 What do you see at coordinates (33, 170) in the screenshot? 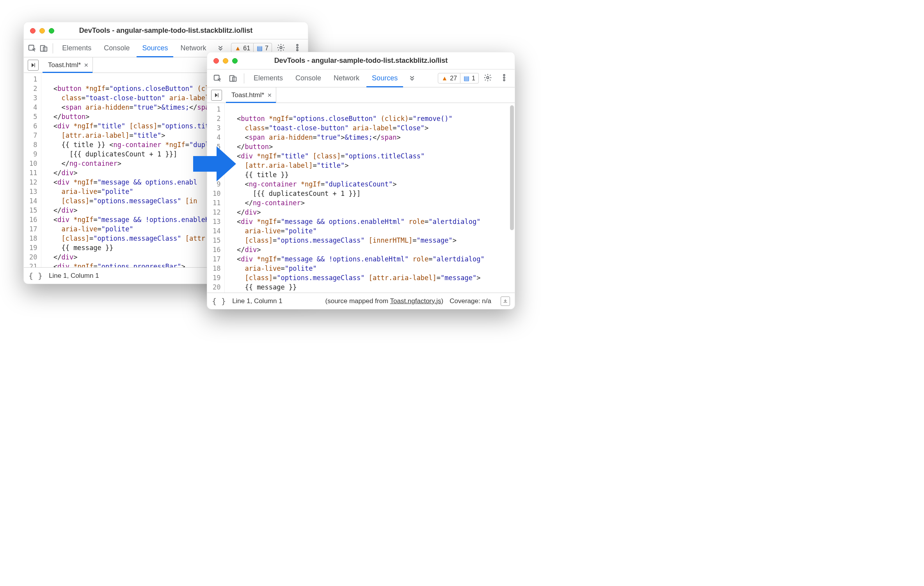
I see `line-gutter: 123456789101112131415161718192021222324` at bounding box center [33, 170].